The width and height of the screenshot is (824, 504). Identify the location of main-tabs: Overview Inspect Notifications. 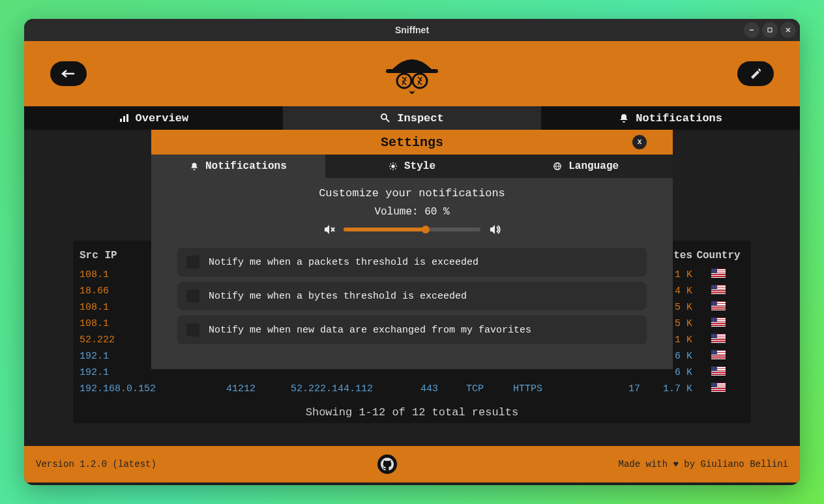
(412, 118).